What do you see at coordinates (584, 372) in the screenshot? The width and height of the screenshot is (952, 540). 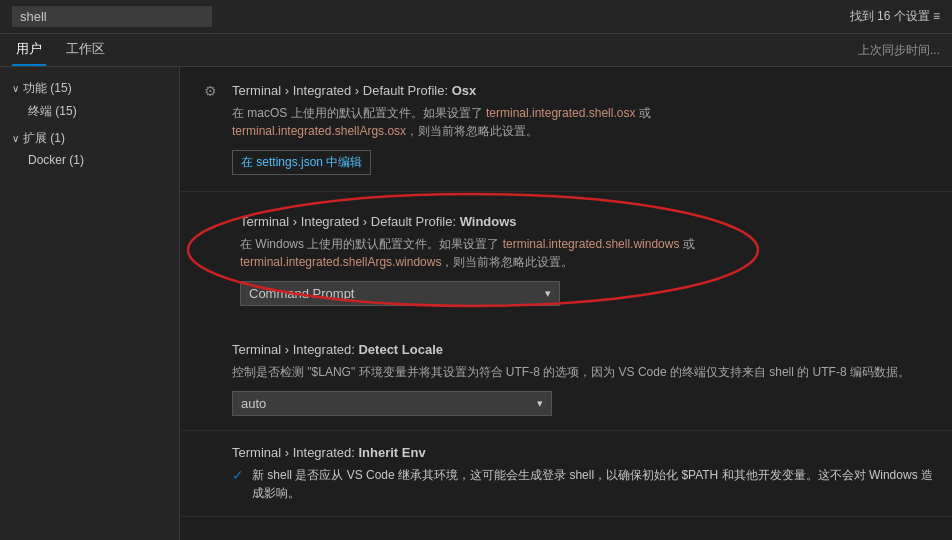 I see `detect-locale-desc: 控制是否检测 "$LANG" 环境变量并将其设置为符合 UTF-8 的选项，因为…` at bounding box center [584, 372].